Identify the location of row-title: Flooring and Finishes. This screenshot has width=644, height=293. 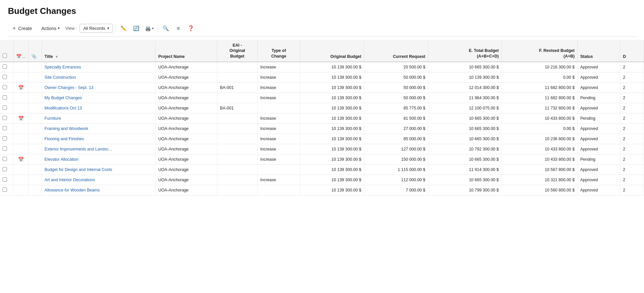
(98, 139).